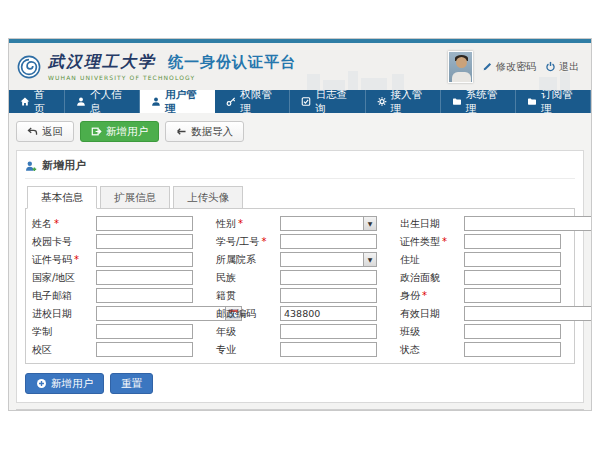  I want to click on toolbar-add-user-button: 新增用户, so click(120, 132).